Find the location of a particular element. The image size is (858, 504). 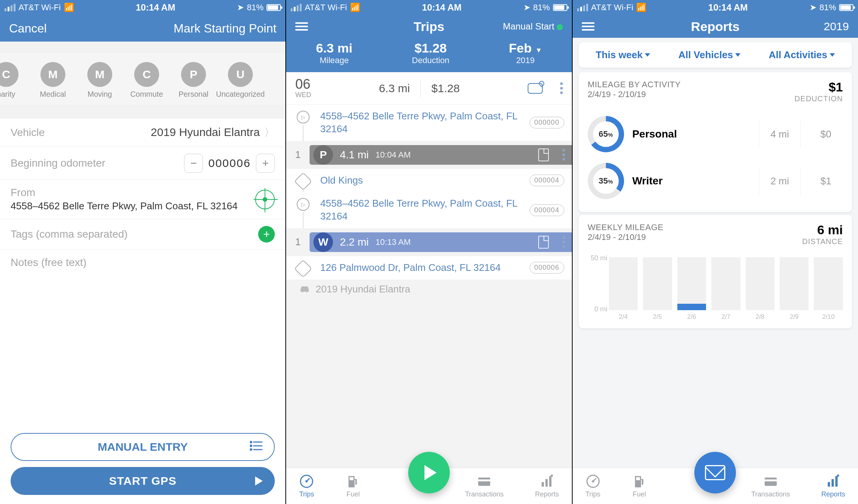

chart-x-label: 2/10 is located at coordinates (828, 317).